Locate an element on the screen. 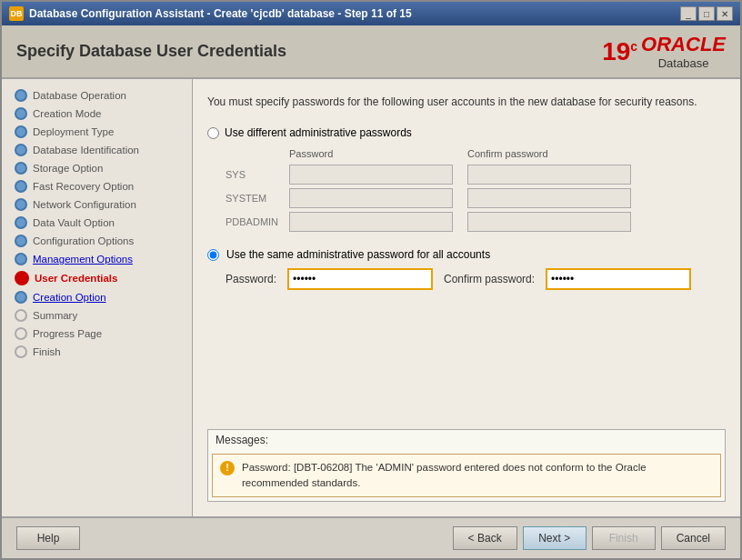  password-input is located at coordinates (360, 279).